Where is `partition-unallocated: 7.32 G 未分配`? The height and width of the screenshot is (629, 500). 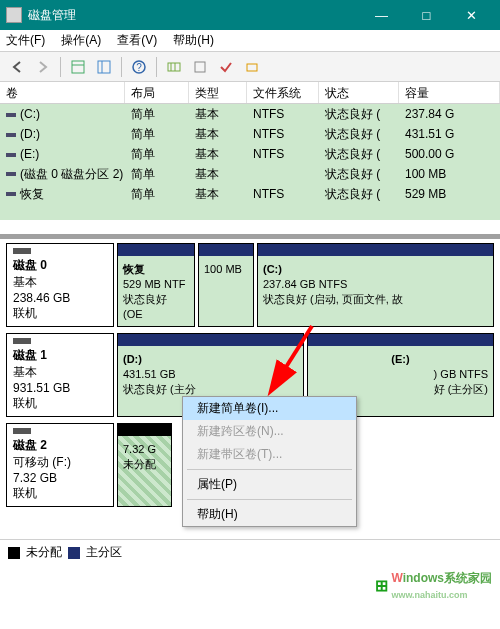 partition-unallocated: 7.32 G 未分配 is located at coordinates (144, 465).